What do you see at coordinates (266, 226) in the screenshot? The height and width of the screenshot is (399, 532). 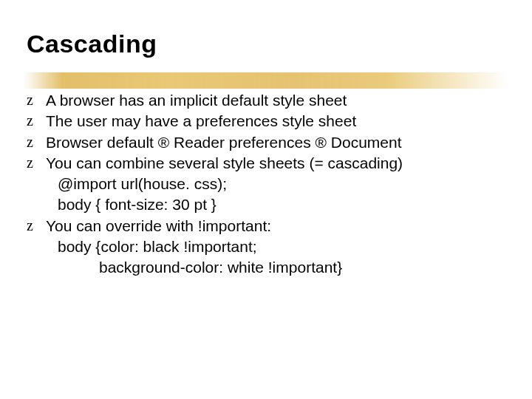 I see `list-item: z You can override with !important:` at bounding box center [266, 226].